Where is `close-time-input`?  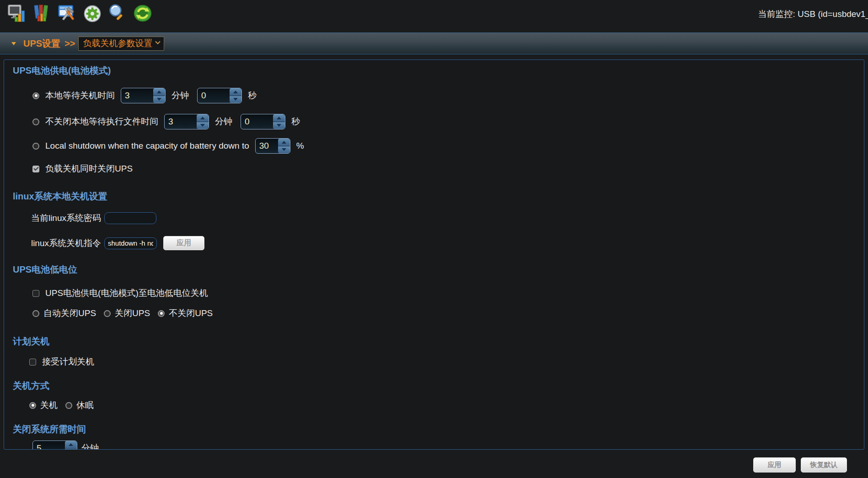 close-time-input is located at coordinates (49, 446).